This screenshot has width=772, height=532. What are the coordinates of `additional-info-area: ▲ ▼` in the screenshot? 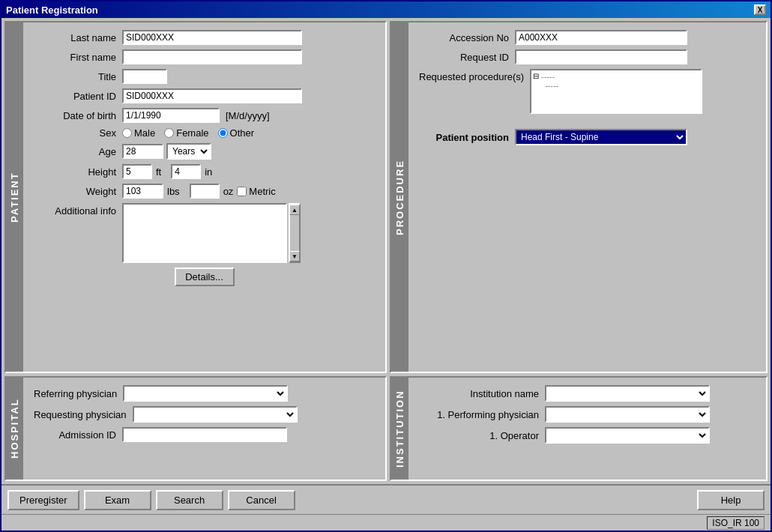 It's located at (211, 233).